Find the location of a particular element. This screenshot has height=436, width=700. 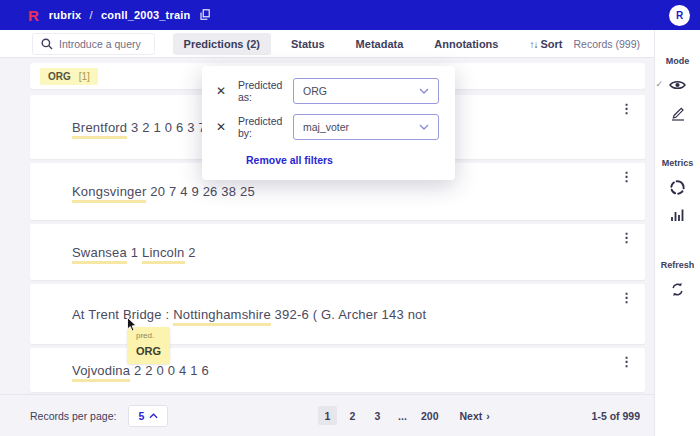

search-input is located at coordinates (102, 44).